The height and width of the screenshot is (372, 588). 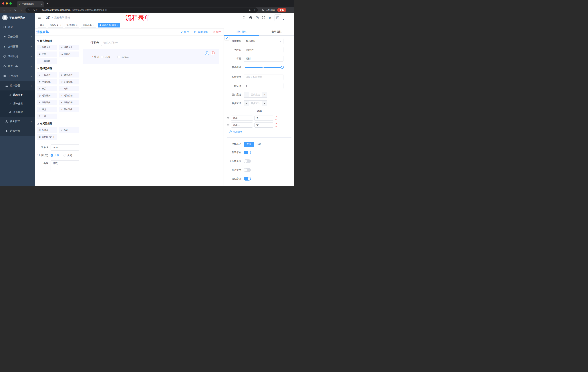 I want to click on link-icon, so click(x=227, y=38).